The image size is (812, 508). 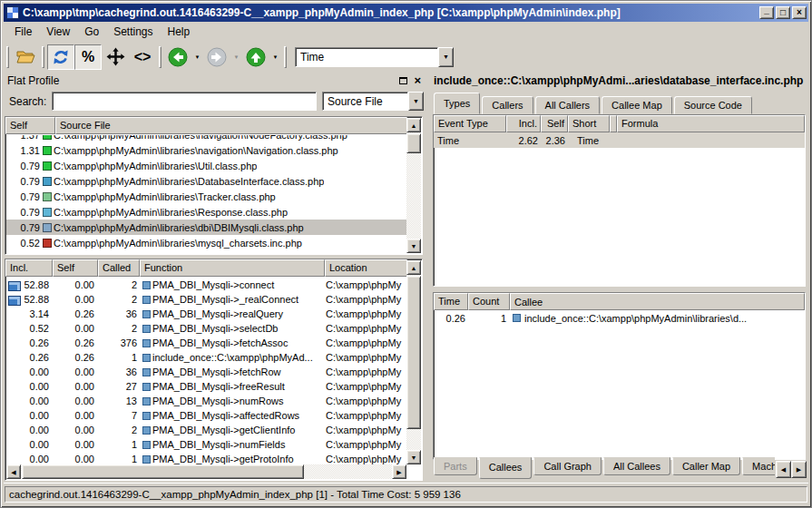 What do you see at coordinates (713, 105) in the screenshot?
I see `detail-tab: Source Code` at bounding box center [713, 105].